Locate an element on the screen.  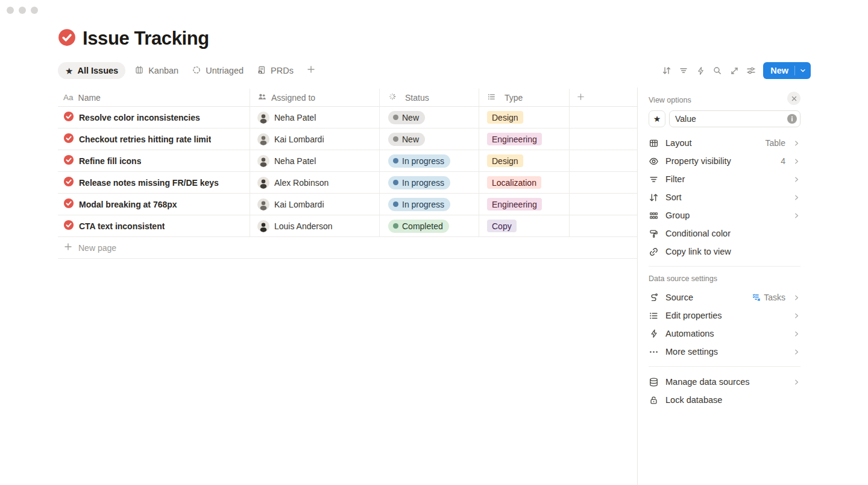
view-name-input is located at coordinates (735, 119).